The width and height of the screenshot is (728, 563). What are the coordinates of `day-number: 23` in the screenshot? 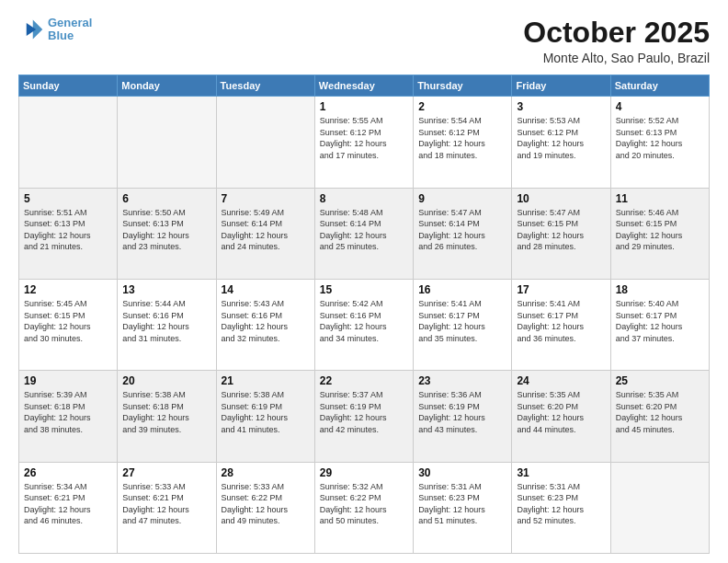 It's located at (462, 381).